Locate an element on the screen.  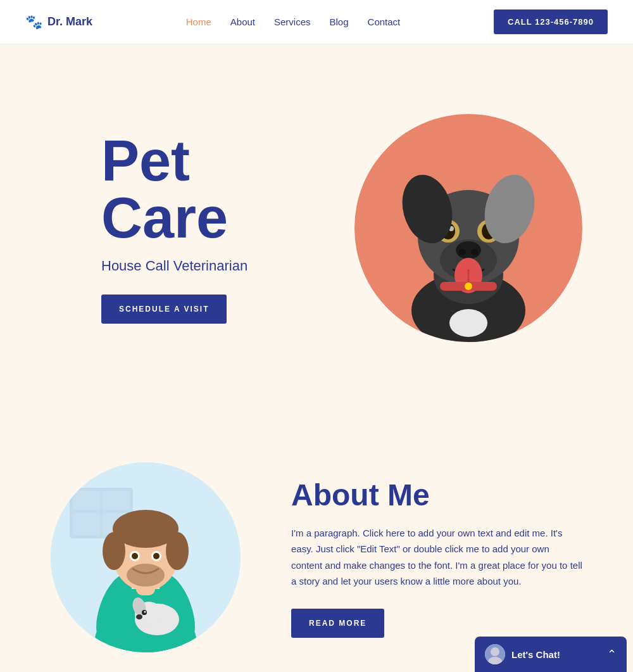
chat-left: Let's Chat! is located at coordinates (523, 654).